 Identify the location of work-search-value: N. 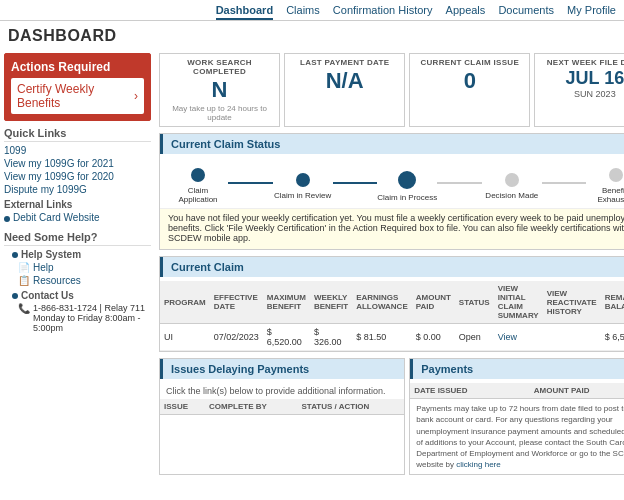
(220, 90).